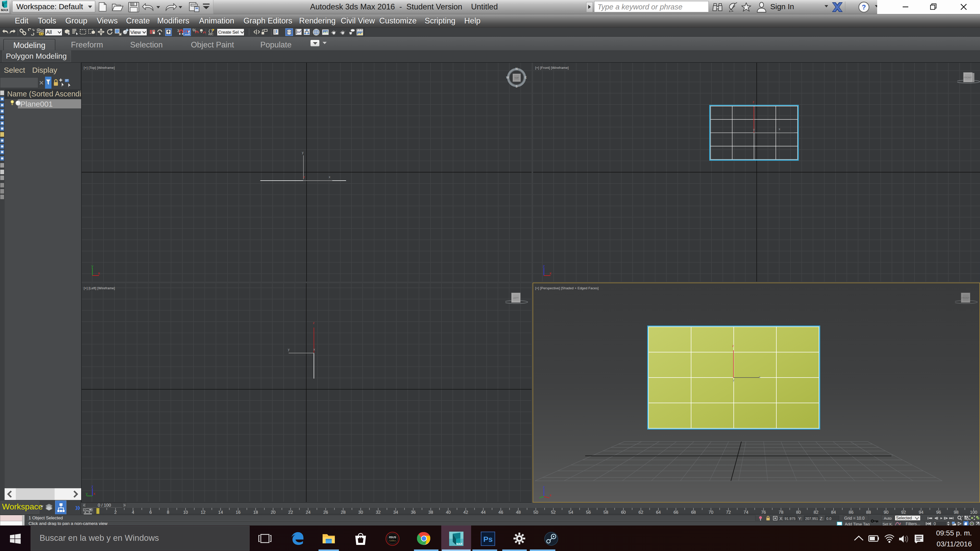 The image size is (980, 551). Describe the element at coordinates (186, 512) in the screenshot. I see `svg-text: 10` at that location.